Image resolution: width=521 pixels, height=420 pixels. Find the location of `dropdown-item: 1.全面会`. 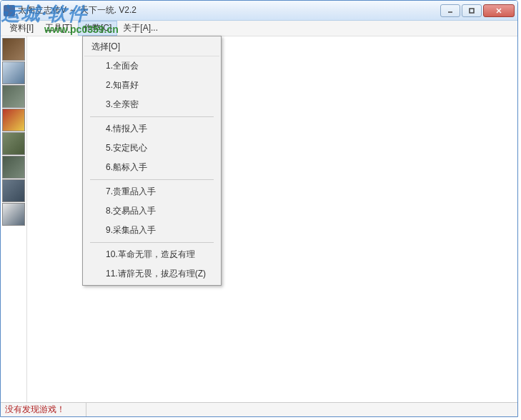

dropdown-item: 1.全面会 is located at coordinates (152, 66).